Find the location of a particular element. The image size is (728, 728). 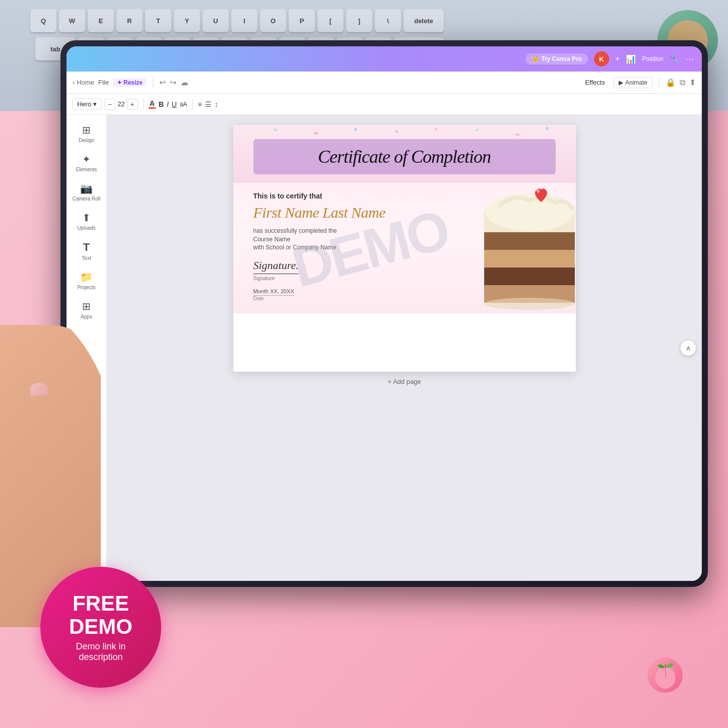

effects-btn: Effects is located at coordinates (595, 83).